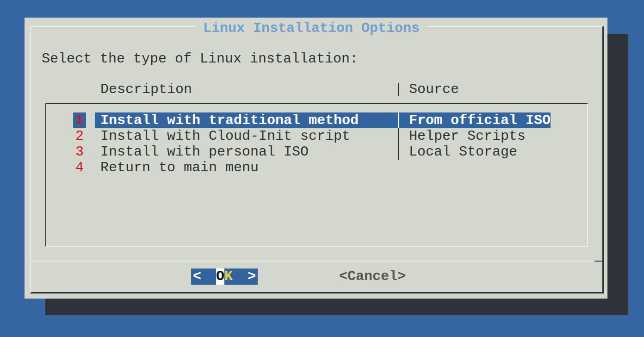 Image resolution: width=644 pixels, height=337 pixels. What do you see at coordinates (398, 90) in the screenshot?
I see `column-separator-header` at bounding box center [398, 90].